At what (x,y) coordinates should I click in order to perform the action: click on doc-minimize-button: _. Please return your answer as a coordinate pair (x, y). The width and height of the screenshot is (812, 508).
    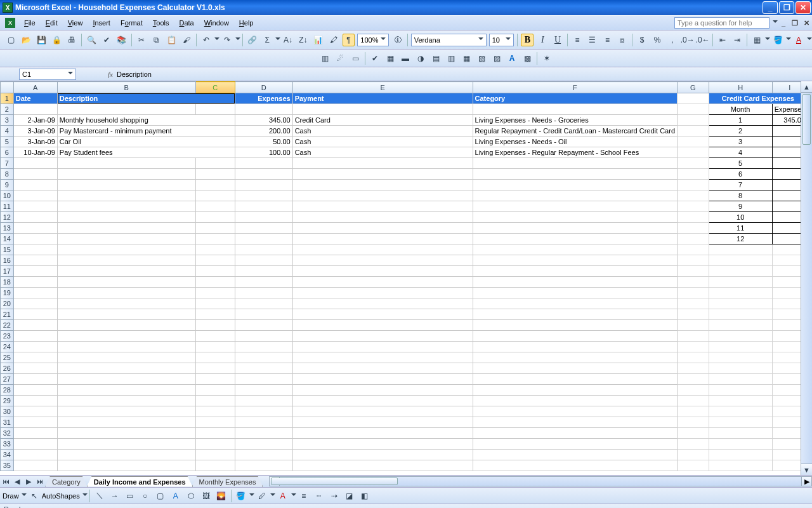
    Looking at the image, I should click on (783, 23).